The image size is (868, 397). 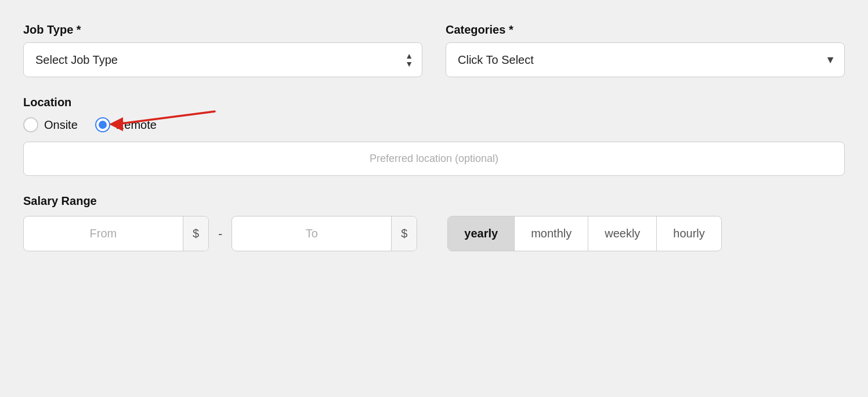 What do you see at coordinates (50, 125) in the screenshot?
I see `onsite-option: Onsite` at bounding box center [50, 125].